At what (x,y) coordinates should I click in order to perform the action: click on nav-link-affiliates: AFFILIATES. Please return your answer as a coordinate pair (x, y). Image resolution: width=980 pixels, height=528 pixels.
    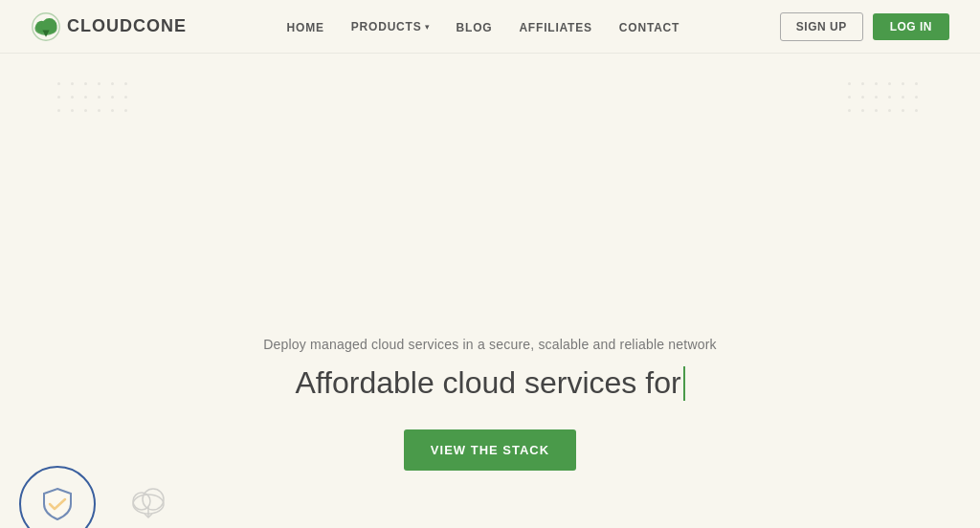
    Looking at the image, I should click on (555, 28).